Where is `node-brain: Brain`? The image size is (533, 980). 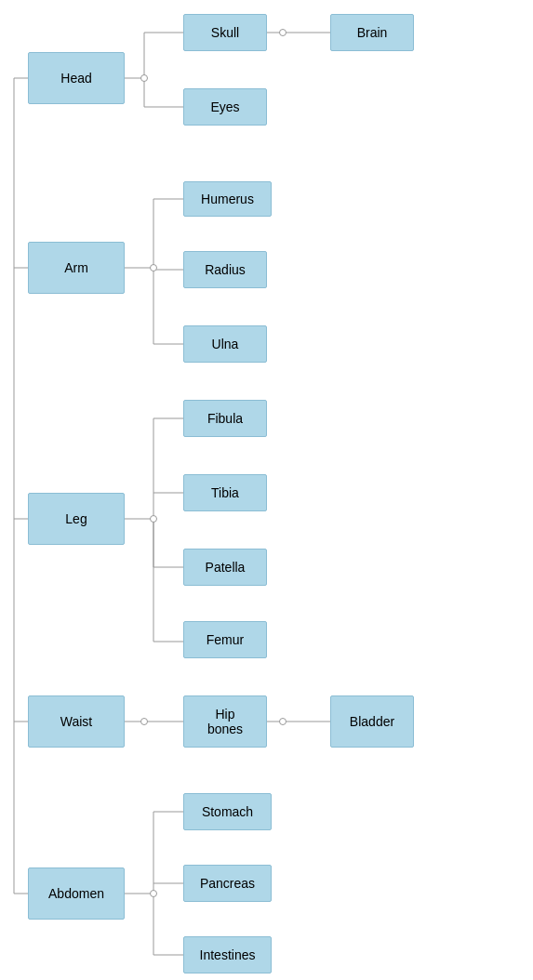
node-brain: Brain is located at coordinates (372, 33).